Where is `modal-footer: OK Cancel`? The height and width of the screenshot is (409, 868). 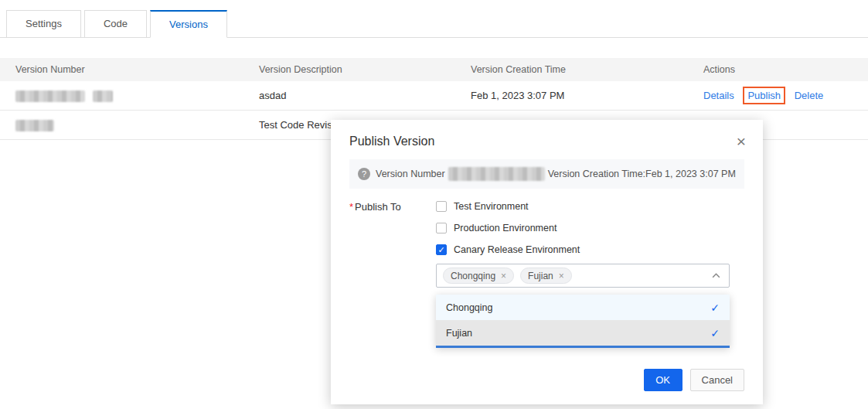
modal-footer: OK Cancel is located at coordinates (694, 380).